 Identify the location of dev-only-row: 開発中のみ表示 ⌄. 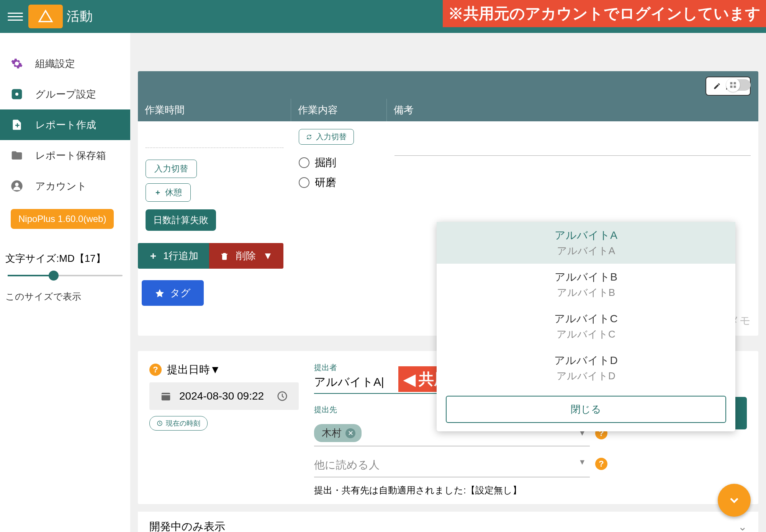
(448, 522).